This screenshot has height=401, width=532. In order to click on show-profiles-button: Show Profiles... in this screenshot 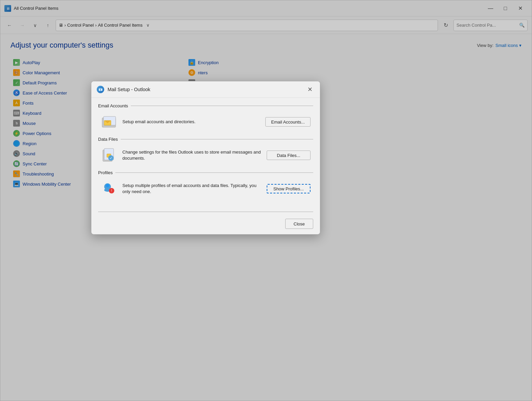, I will do `click(289, 189)`.